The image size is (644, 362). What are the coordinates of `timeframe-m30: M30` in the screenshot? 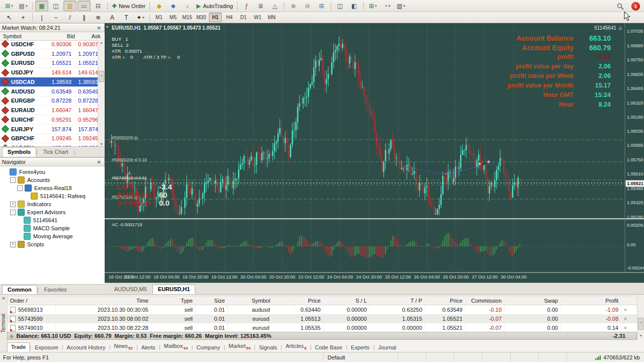 It's located at (201, 17).